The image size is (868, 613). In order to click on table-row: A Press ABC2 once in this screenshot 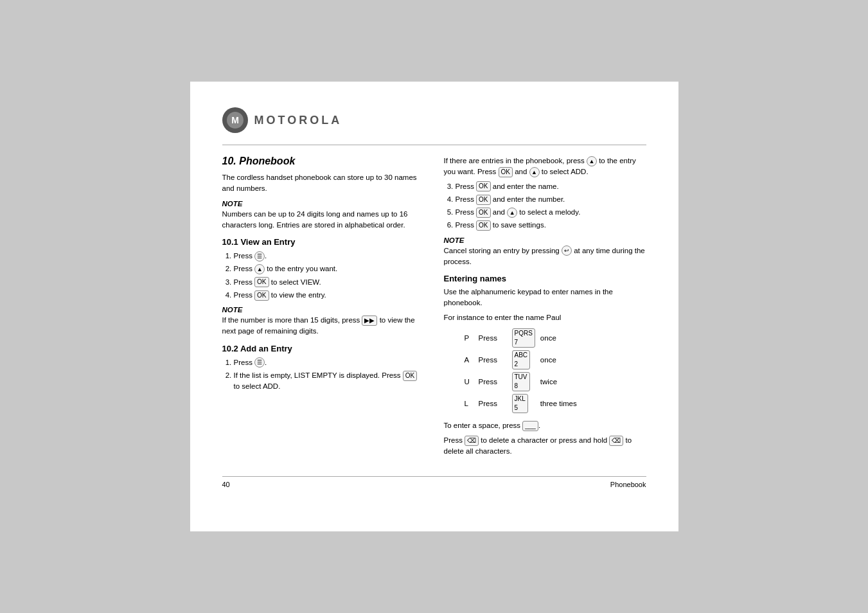, I will do `click(523, 360)`.